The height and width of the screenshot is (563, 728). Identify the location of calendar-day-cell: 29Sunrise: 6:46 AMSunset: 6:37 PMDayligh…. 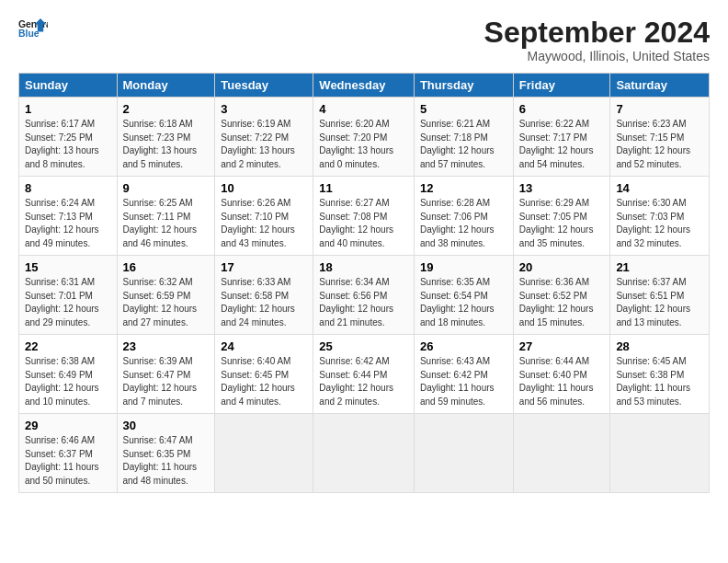
(68, 454).